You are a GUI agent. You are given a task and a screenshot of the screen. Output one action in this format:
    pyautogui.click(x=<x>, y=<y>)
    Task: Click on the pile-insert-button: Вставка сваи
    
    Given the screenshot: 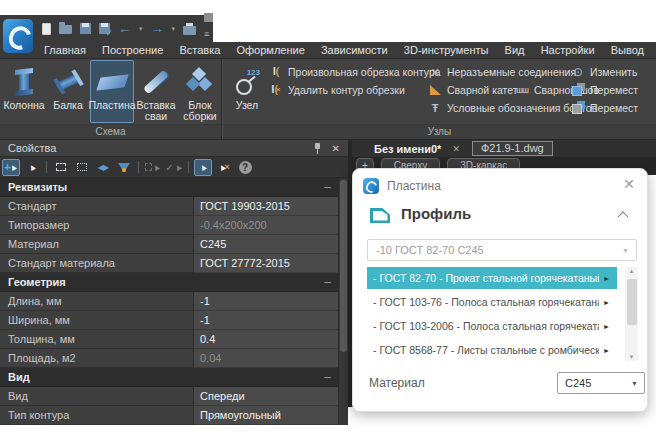 What is the action you would take?
    pyautogui.click(x=156, y=92)
    